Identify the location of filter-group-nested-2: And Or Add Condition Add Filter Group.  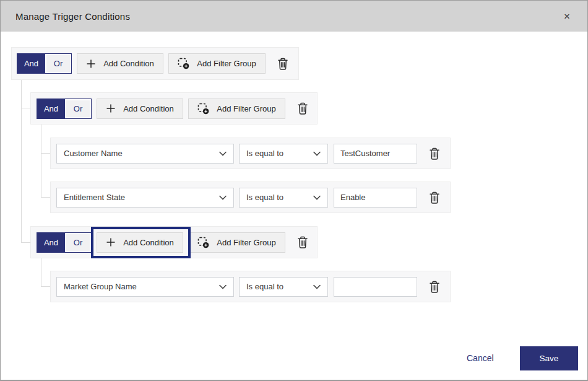
(174, 242).